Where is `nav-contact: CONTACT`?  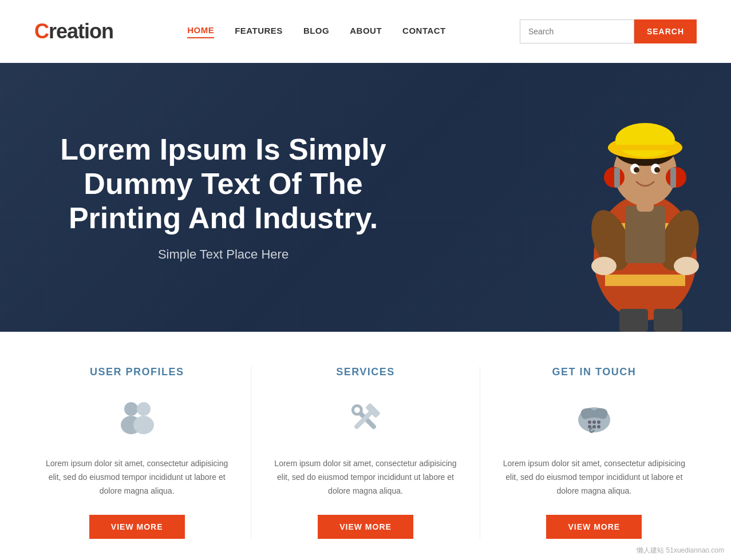
nav-contact: CONTACT is located at coordinates (424, 32).